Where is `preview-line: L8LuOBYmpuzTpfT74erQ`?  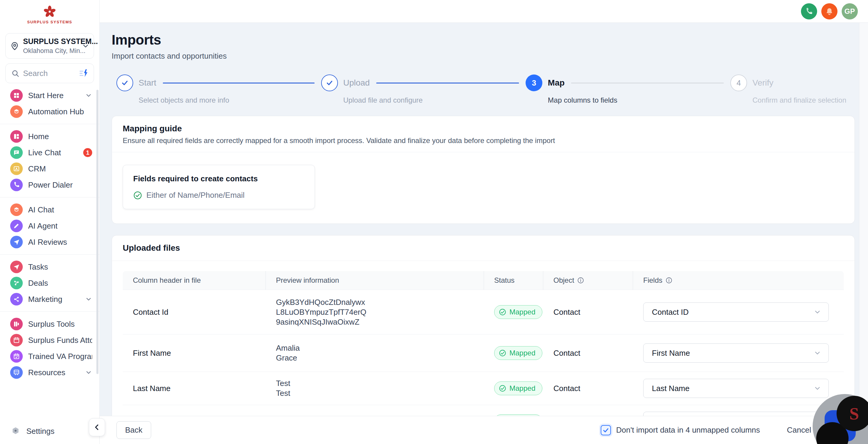
preview-line: L8LuOBYmpuzTpfT74erQ is located at coordinates (321, 312).